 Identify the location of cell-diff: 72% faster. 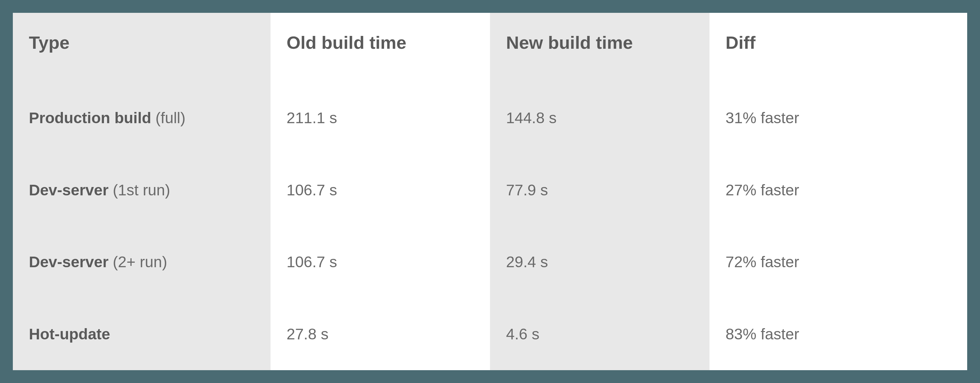
(838, 262).